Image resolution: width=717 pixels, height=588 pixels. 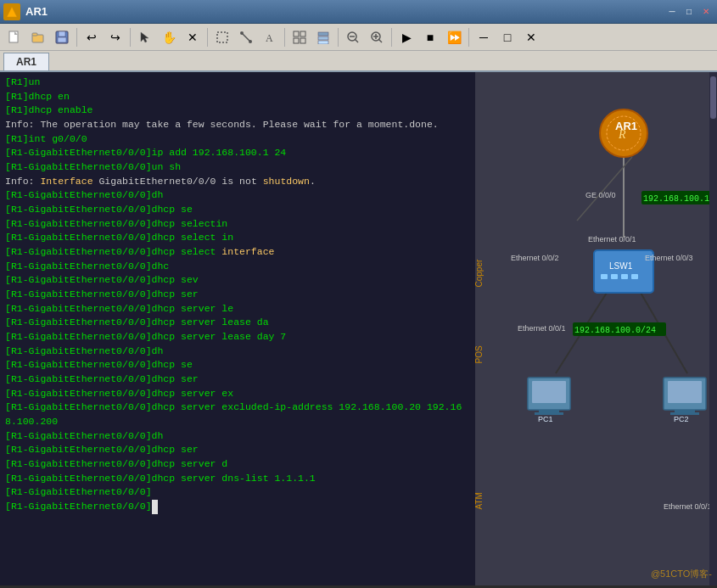 What do you see at coordinates (238, 97) in the screenshot?
I see `console-line: [R1]dhcp en` at bounding box center [238, 97].